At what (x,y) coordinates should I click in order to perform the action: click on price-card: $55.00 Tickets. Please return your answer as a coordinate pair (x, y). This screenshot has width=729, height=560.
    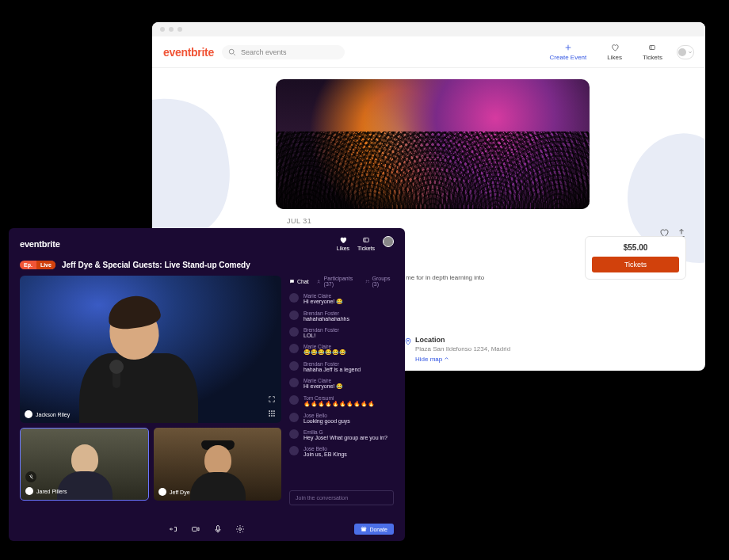
    Looking at the image, I should click on (635, 258).